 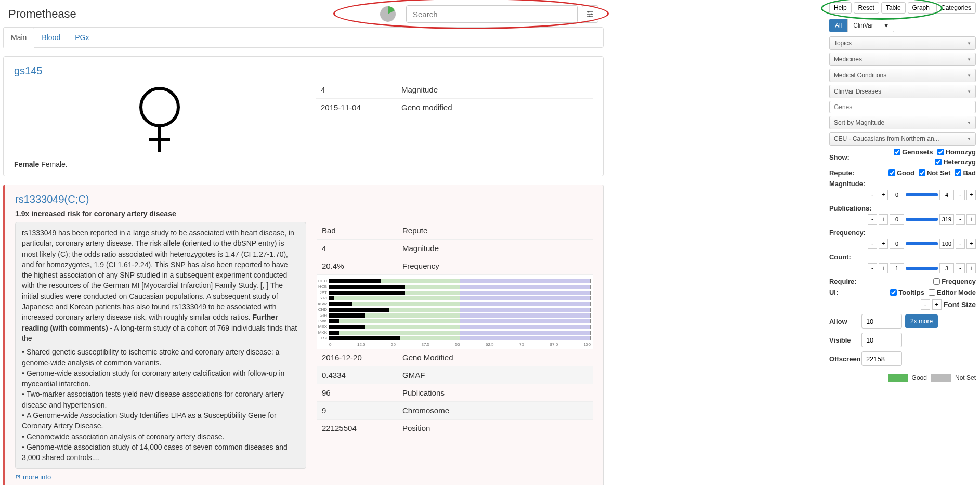 What do you see at coordinates (866, 8) in the screenshot?
I see `reset-button: Reset` at bounding box center [866, 8].